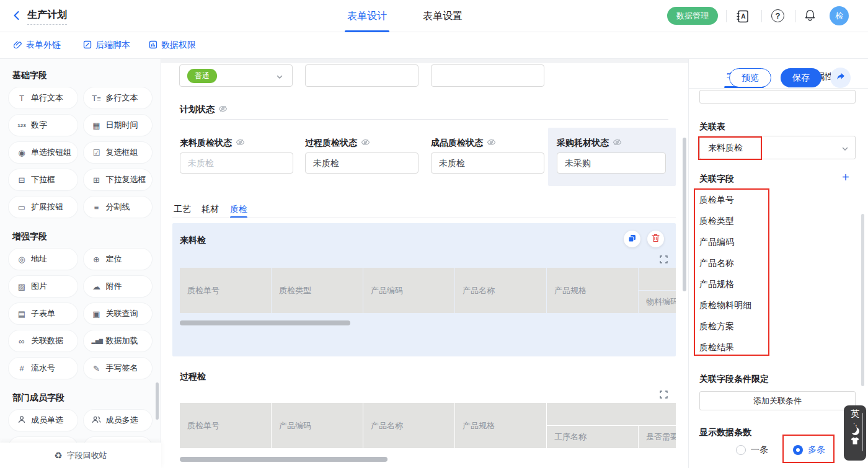  I want to click on copy-field-button, so click(632, 239).